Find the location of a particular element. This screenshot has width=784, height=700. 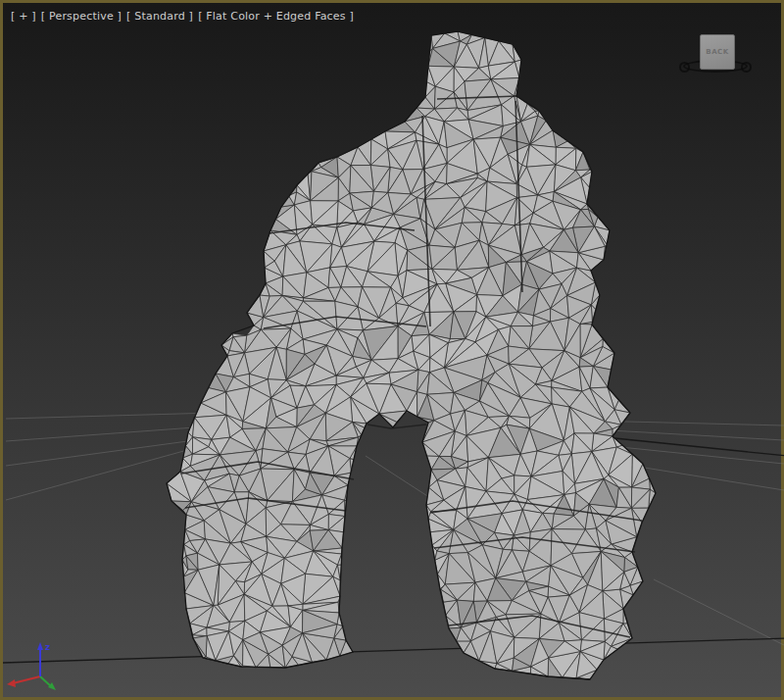

viewport-menu-render-preset: [ Standard ] is located at coordinates (160, 16).